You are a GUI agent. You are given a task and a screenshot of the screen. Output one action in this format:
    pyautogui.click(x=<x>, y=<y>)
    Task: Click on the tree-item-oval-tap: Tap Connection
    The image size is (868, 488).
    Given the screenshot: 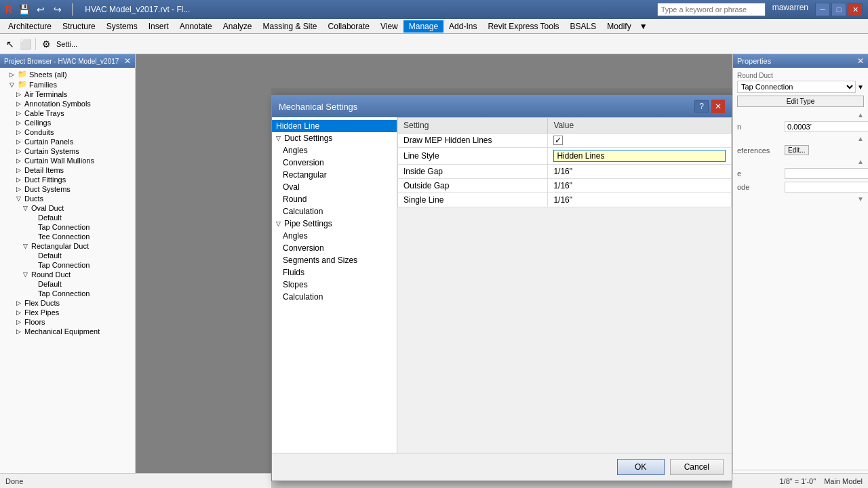 What is the action you would take?
    pyautogui.click(x=68, y=227)
    